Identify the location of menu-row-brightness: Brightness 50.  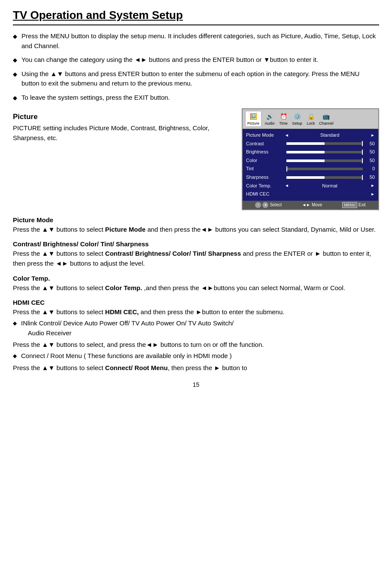
(310, 152).